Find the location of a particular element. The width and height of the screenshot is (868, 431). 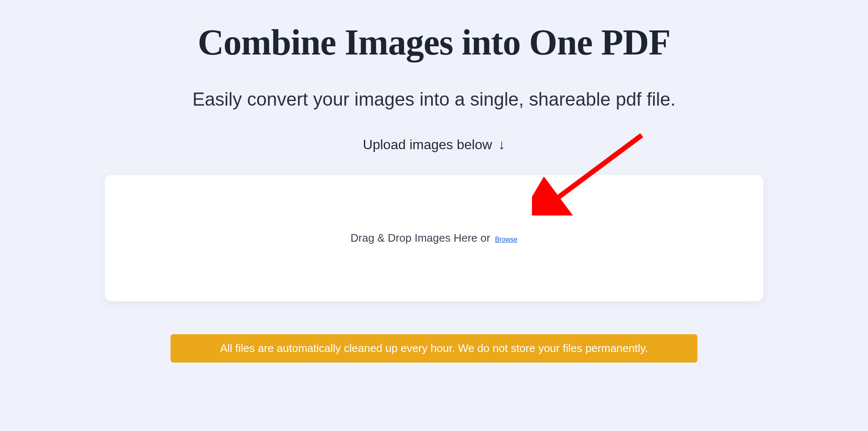

arrow-down-icon: ↓ is located at coordinates (502, 145).